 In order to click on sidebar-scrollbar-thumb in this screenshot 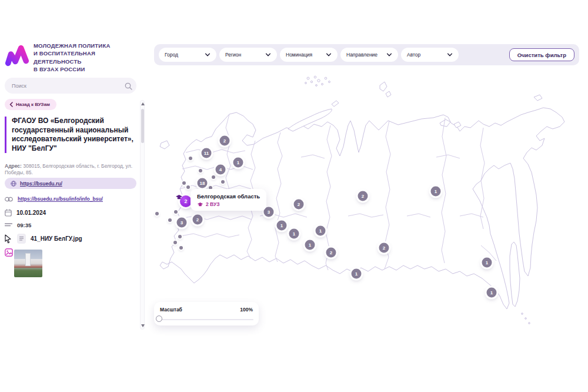, I will do `click(142, 126)`.